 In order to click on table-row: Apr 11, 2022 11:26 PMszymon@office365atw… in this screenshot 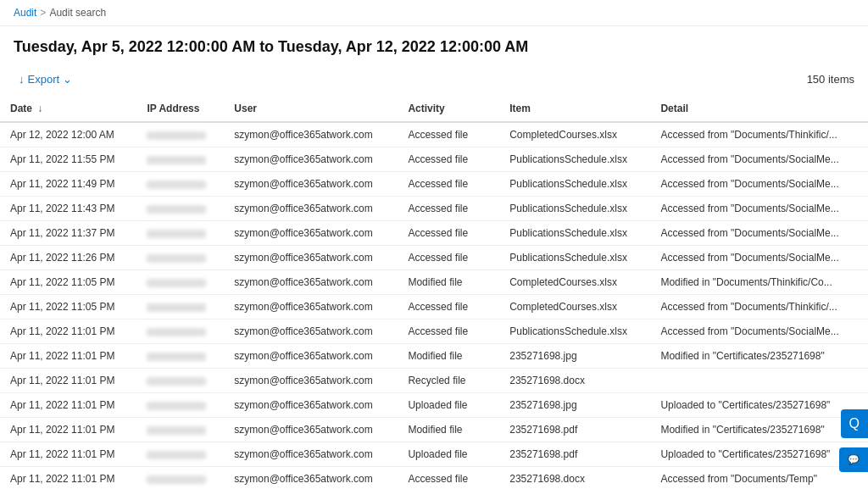, I will do `click(434, 258)`.